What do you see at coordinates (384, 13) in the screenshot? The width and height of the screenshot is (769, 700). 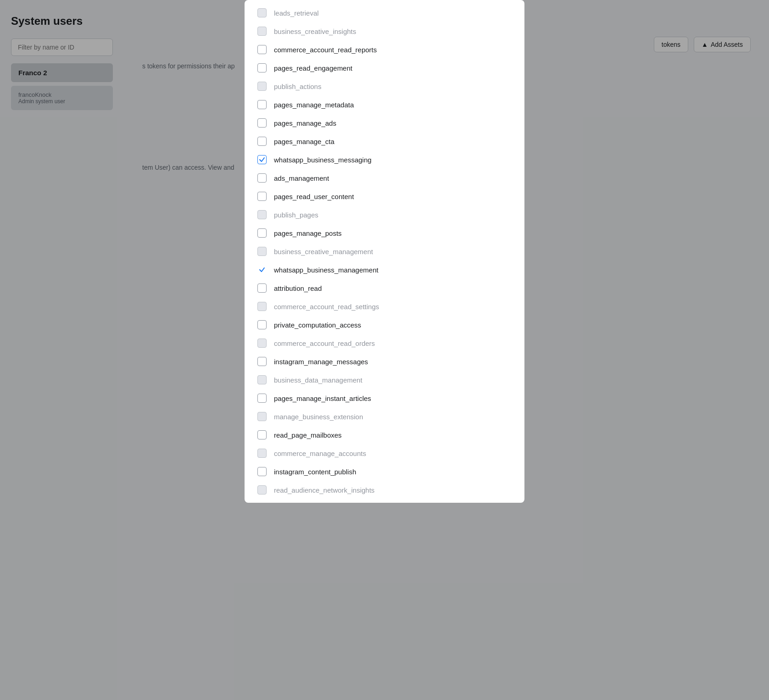 I see `permission-item-leads_retrieval: leads_retrieval` at bounding box center [384, 13].